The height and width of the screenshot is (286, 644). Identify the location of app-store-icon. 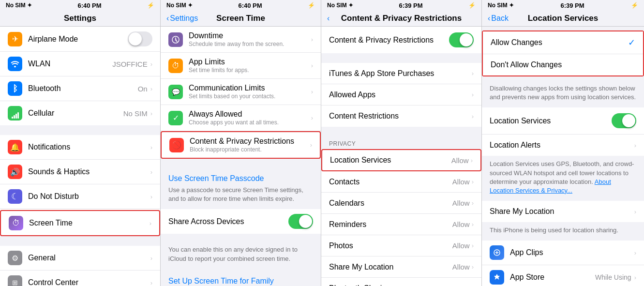
(497, 277).